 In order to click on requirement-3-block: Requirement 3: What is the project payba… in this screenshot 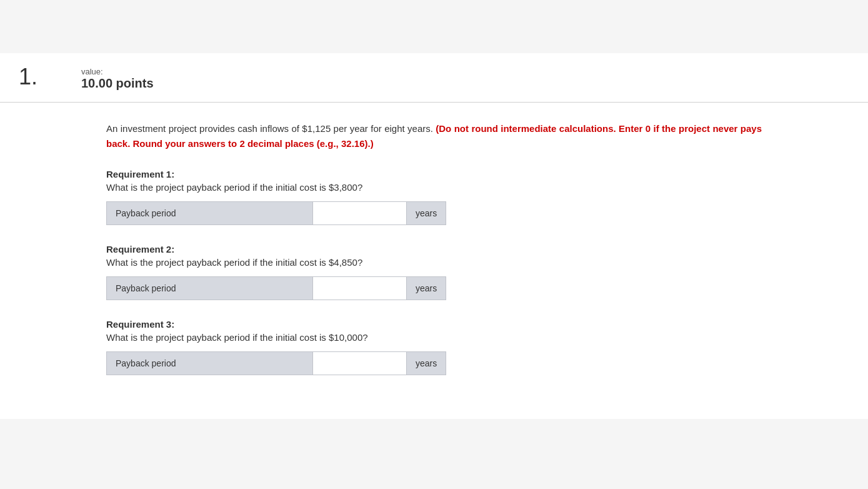, I will do `click(434, 347)`.